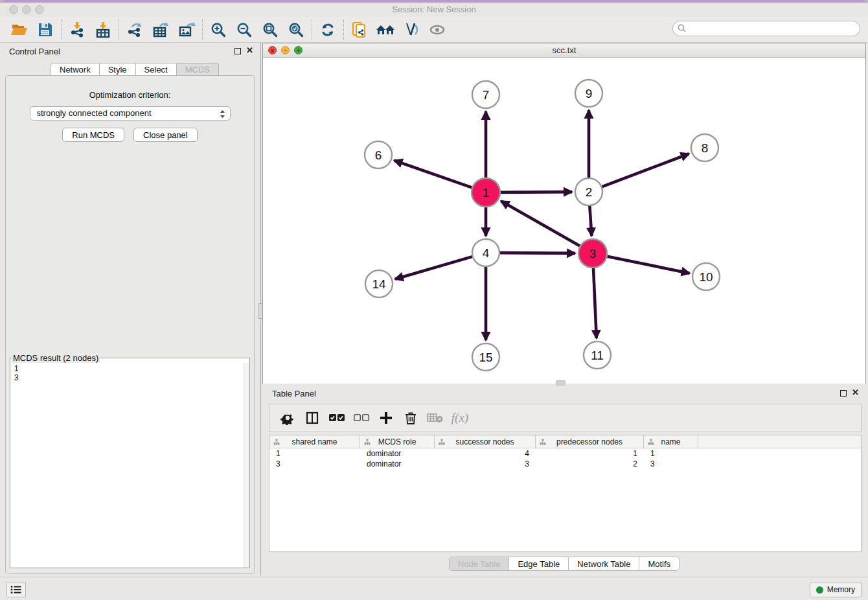  I want to click on column-header-MCDS-role: MCDS role, so click(398, 442).